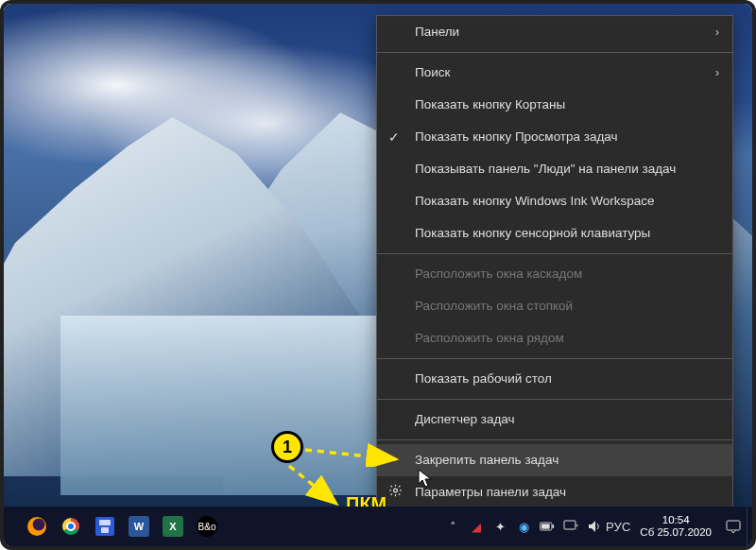 The image size is (756, 550). Describe the element at coordinates (465, 420) in the screenshot. I see `menu-label: Диспетчер задач` at that location.